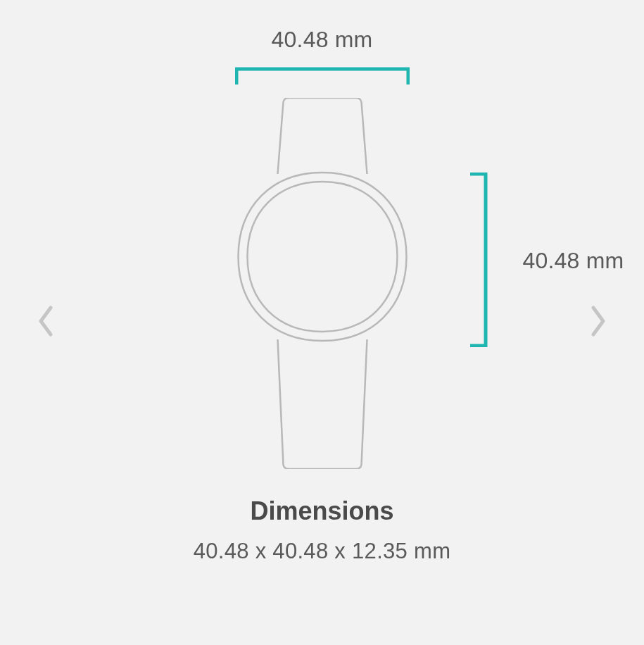 This screenshot has height=645, width=644. I want to click on chevron-left-icon, so click(46, 322).